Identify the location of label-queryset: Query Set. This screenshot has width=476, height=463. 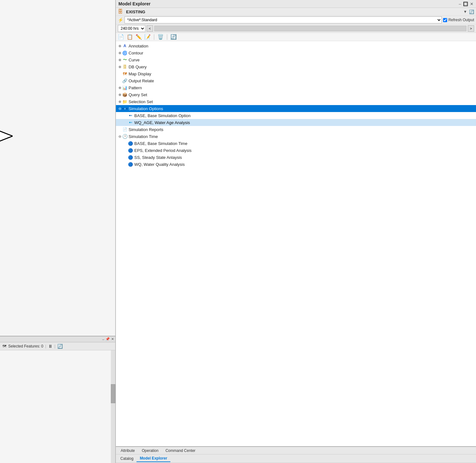
(138, 95).